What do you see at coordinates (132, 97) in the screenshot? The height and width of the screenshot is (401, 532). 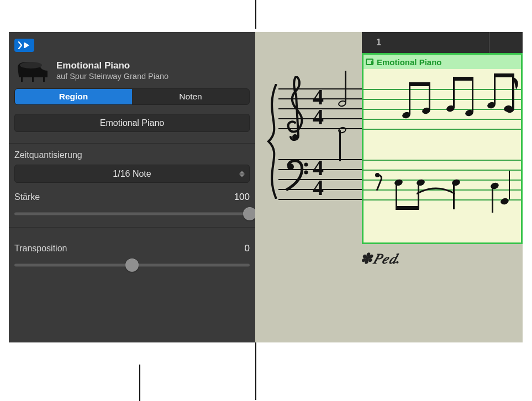 I see `inspector-tab-switcher: Region Noten` at bounding box center [132, 97].